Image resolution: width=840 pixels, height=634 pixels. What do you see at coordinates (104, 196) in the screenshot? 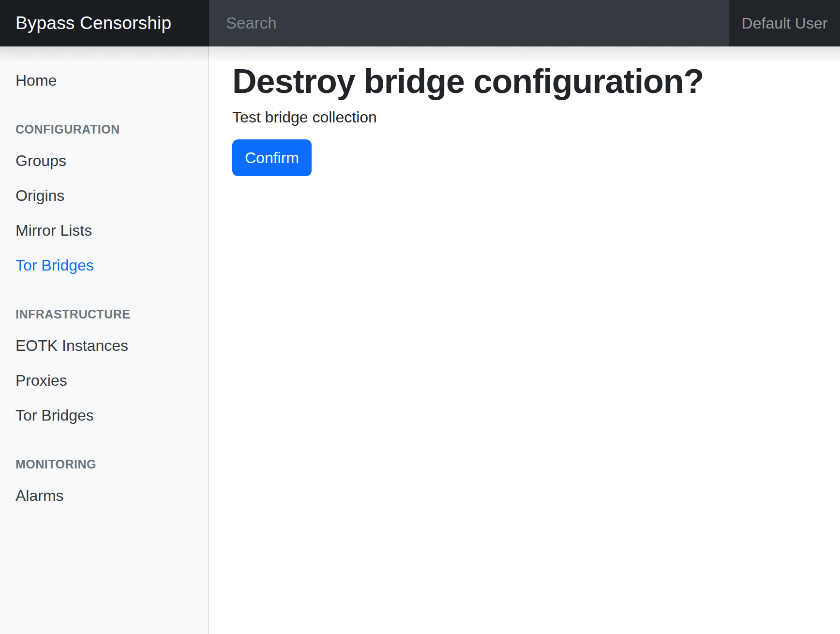
I see `sidebar-item-origins: Origins` at bounding box center [104, 196].